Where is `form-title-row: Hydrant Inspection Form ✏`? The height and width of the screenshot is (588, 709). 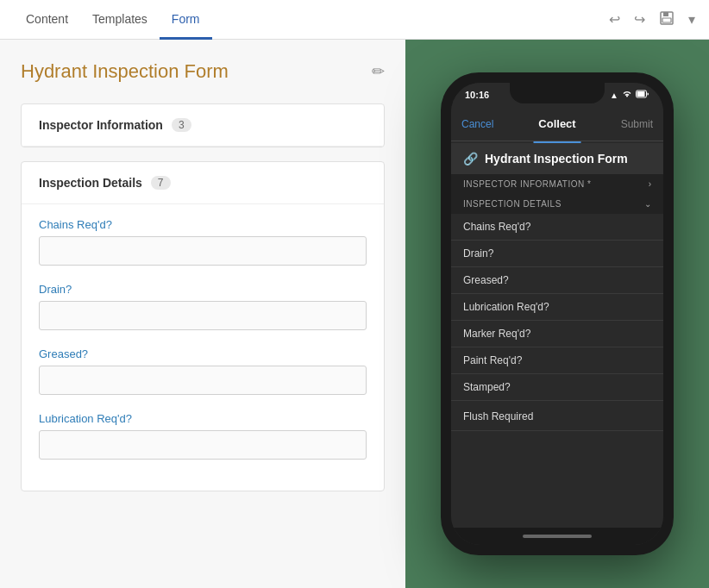
form-title-row: Hydrant Inspection Form ✏ is located at coordinates (203, 72).